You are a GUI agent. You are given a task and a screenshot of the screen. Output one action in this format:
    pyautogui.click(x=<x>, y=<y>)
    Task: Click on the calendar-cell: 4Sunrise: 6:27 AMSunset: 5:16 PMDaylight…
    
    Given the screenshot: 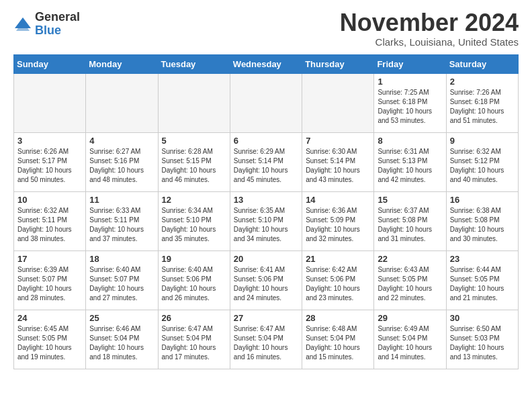 What is the action you would take?
    pyautogui.click(x=122, y=163)
    